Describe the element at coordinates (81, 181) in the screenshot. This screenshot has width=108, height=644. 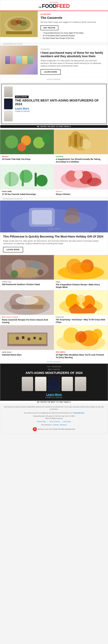
I see `article-shoyu-chicken: SpicyGet Shoyu Chicken` at that location.